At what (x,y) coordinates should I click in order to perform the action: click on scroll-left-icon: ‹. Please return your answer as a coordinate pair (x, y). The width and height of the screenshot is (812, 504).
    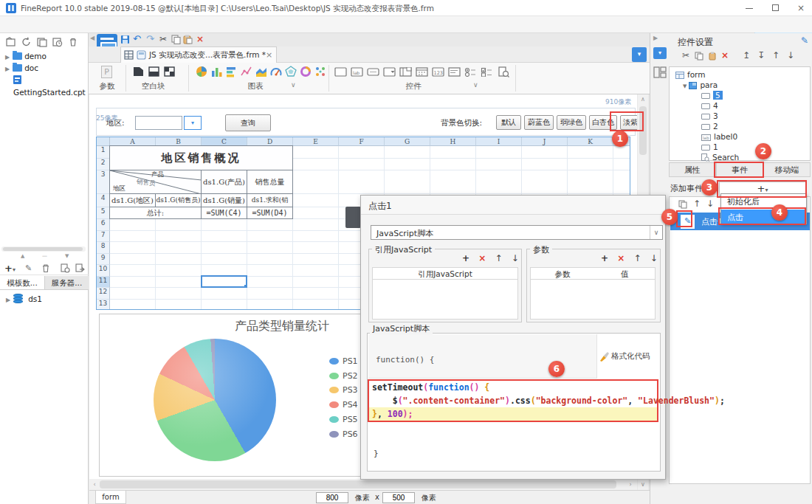
    Looking at the image, I should click on (94, 484).